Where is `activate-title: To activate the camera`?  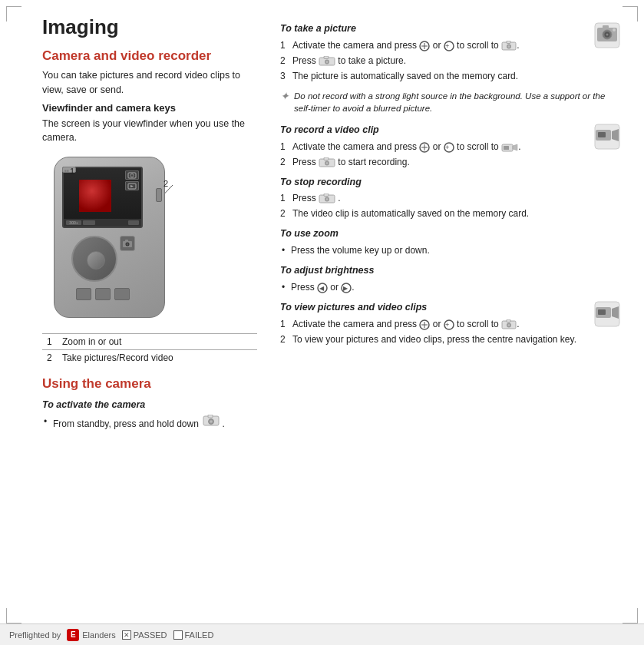
activate-title: To activate the camera is located at coordinates (150, 405).